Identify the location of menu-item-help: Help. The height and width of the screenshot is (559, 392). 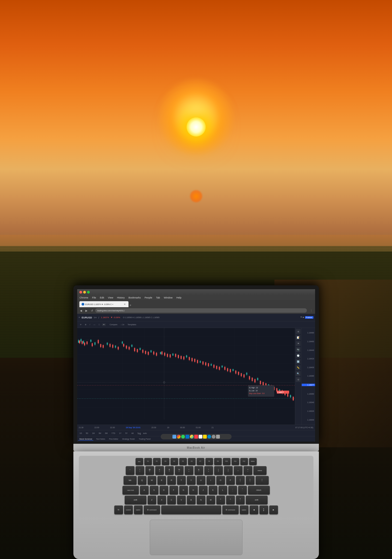
(179, 298).